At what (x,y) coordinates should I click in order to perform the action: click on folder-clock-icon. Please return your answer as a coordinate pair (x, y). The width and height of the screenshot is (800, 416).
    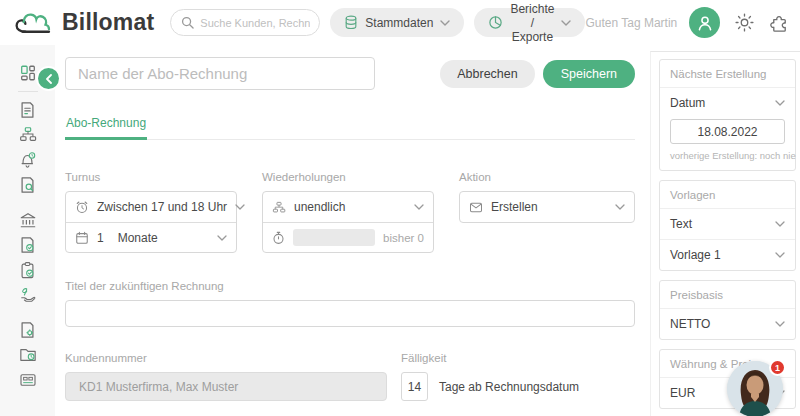
    Looking at the image, I should click on (28, 354).